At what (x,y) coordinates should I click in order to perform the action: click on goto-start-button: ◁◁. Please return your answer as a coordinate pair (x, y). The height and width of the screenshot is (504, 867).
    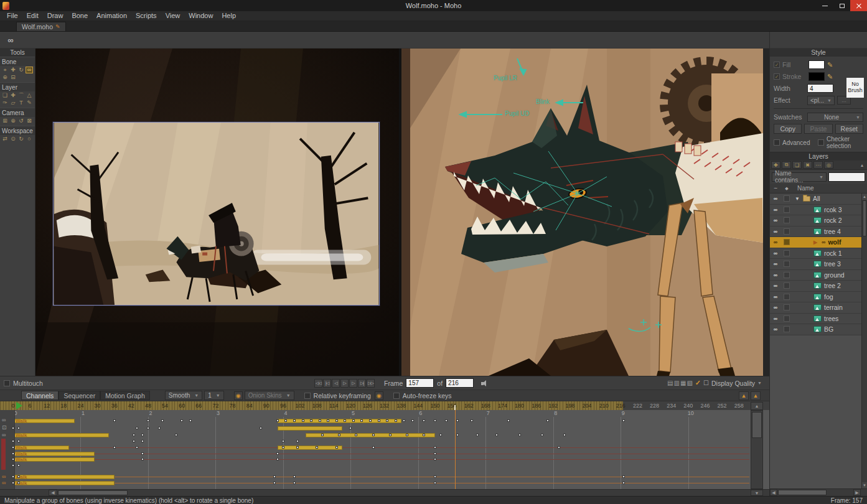
    Looking at the image, I should click on (319, 383).